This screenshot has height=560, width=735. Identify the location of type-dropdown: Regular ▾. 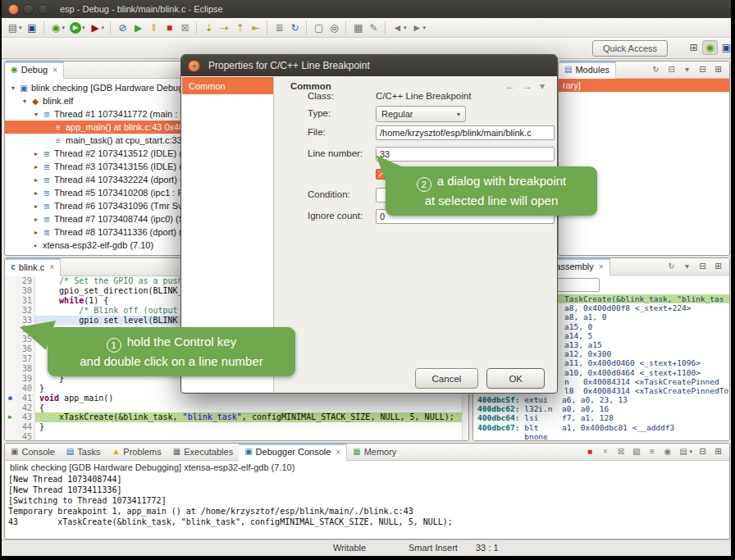
(421, 114).